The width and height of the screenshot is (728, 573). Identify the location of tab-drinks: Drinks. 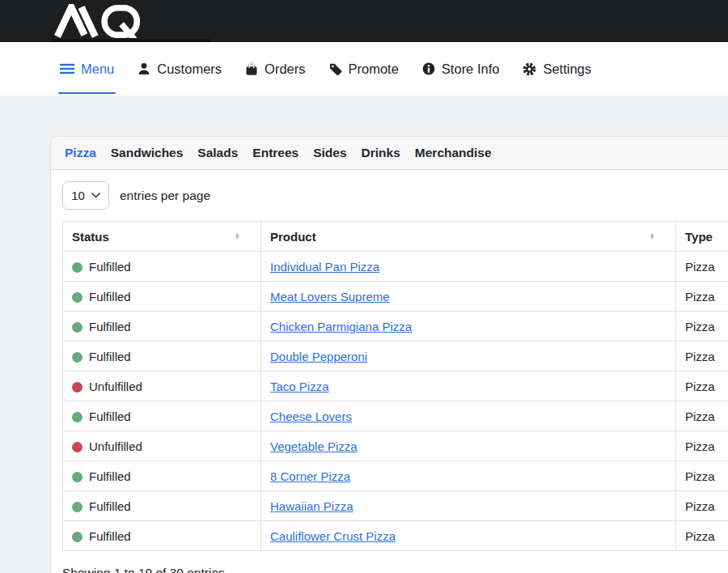
(381, 153).